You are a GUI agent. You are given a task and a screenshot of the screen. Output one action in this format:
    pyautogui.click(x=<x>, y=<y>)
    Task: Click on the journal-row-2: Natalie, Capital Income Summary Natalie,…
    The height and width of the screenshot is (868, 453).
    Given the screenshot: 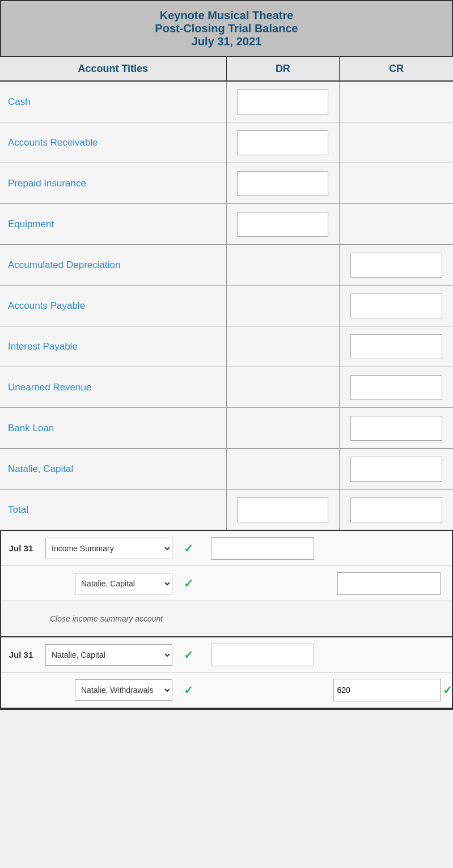 What is the action you would take?
    pyautogui.click(x=227, y=584)
    